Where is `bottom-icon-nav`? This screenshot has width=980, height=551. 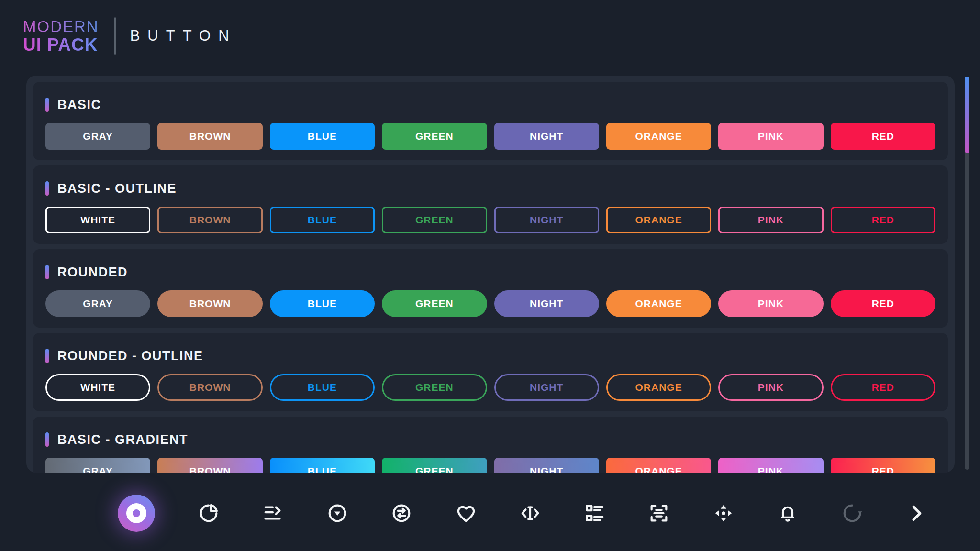 bottom-icon-nav is located at coordinates (523, 513).